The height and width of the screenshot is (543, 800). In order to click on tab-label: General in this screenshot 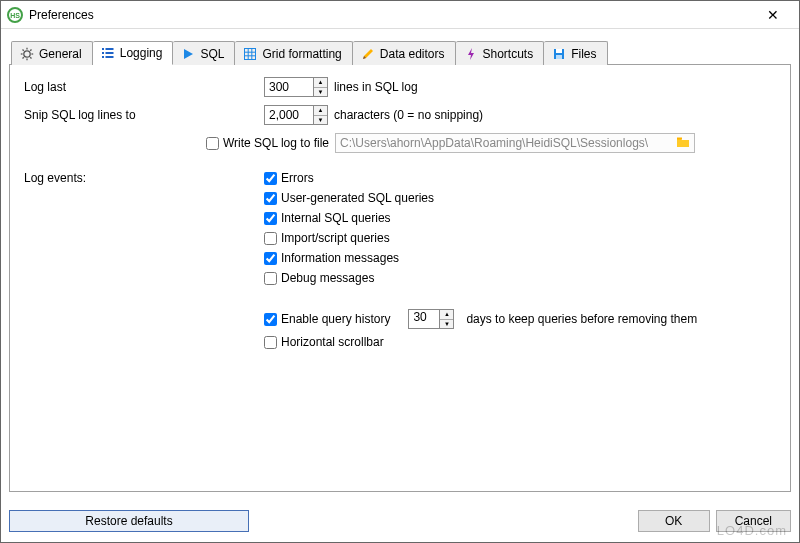, I will do `click(60, 54)`.